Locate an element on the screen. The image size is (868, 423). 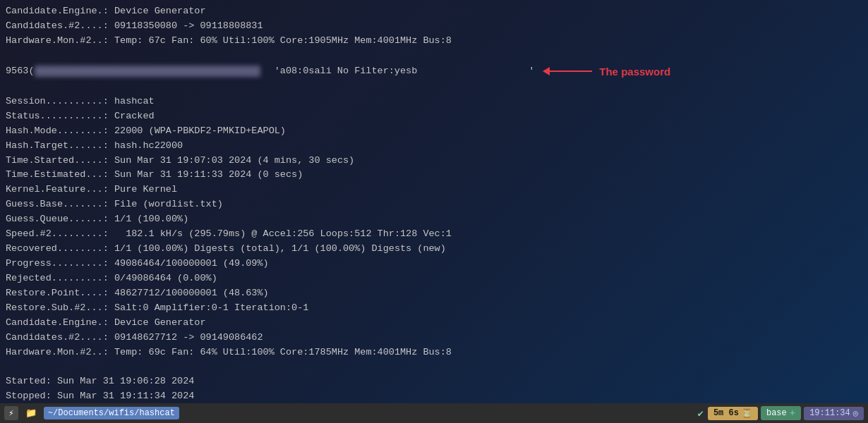
line-guessqueue: Guess.Queue......: 1/1 (100.00%) is located at coordinates (434, 220).